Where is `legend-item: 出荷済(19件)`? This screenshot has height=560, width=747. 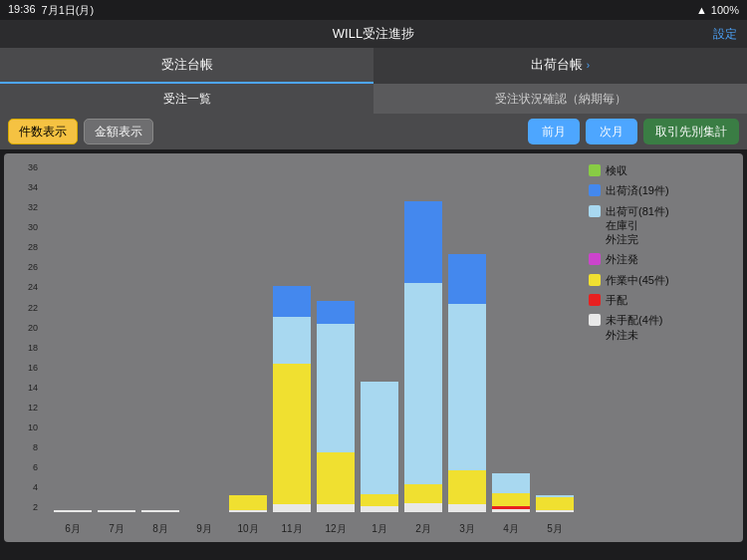 legend-item: 出荷済(19件) is located at coordinates (661, 190).